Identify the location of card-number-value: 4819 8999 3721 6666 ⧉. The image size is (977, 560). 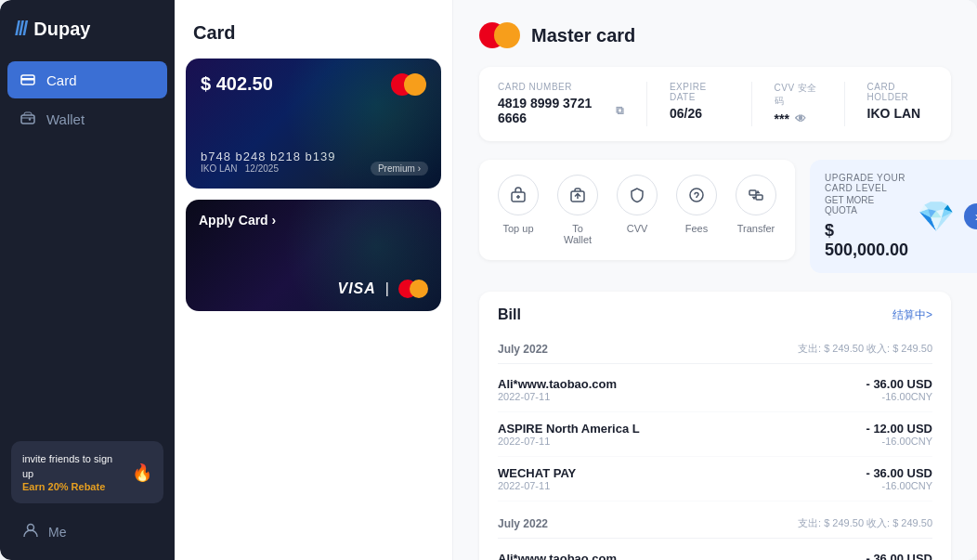
(561, 111).